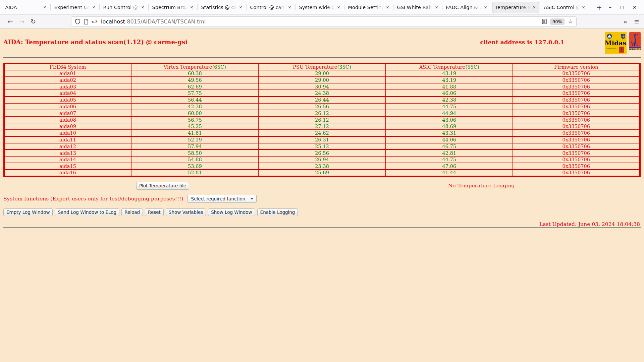 The width and height of the screenshot is (644, 362). What do you see at coordinates (68, 73) in the screenshot?
I see `fee64-name-cell: aida01` at bounding box center [68, 73].